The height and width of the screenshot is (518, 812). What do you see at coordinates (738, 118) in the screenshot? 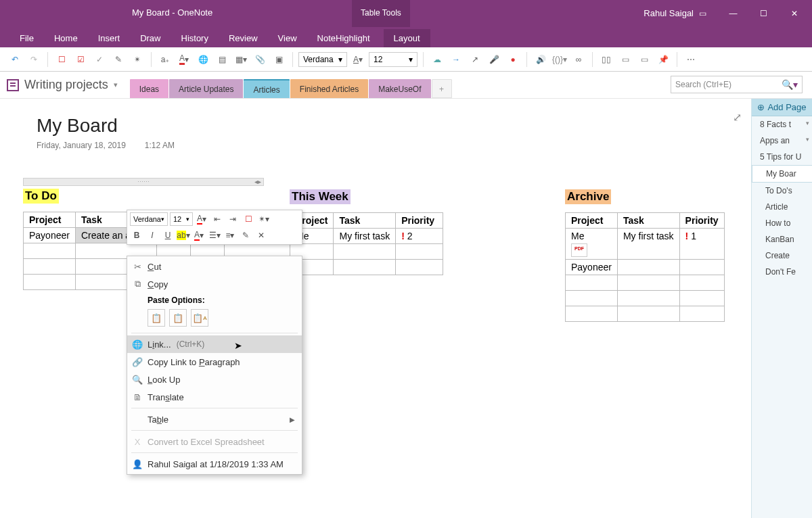
I see `expand-icon: ⤢` at bounding box center [738, 118].